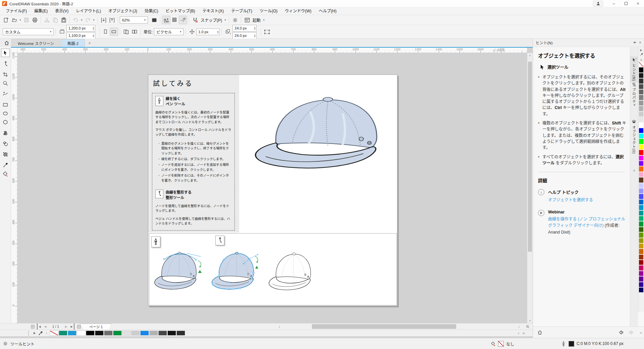 Image resolution: width=644 pixels, height=349 pixels. I want to click on page-preset-combo: カスタム ▾, so click(28, 32).